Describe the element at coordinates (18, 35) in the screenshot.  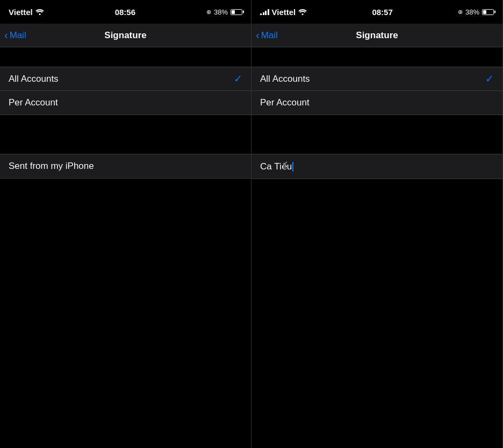
I see `left-back-label: Mail` at that location.